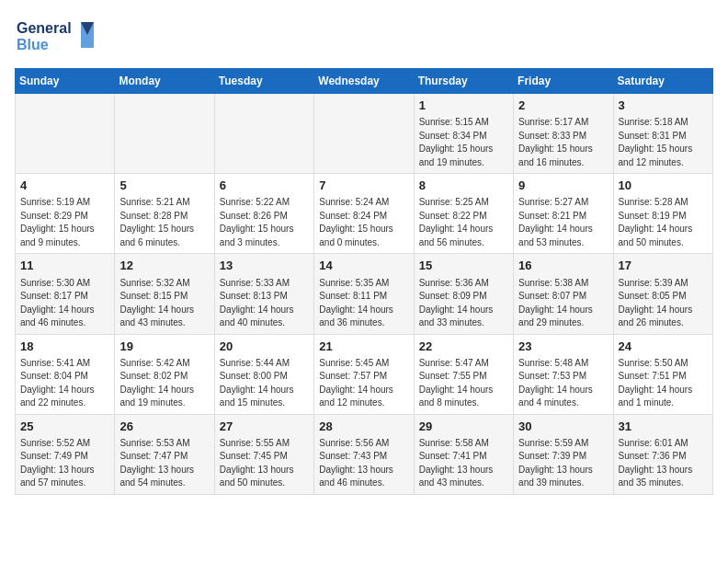  What do you see at coordinates (265, 223) in the screenshot?
I see `day-info: Sunrise: 5:22 AM Sunset: 8:26 PM Dayligh…` at bounding box center [265, 223].